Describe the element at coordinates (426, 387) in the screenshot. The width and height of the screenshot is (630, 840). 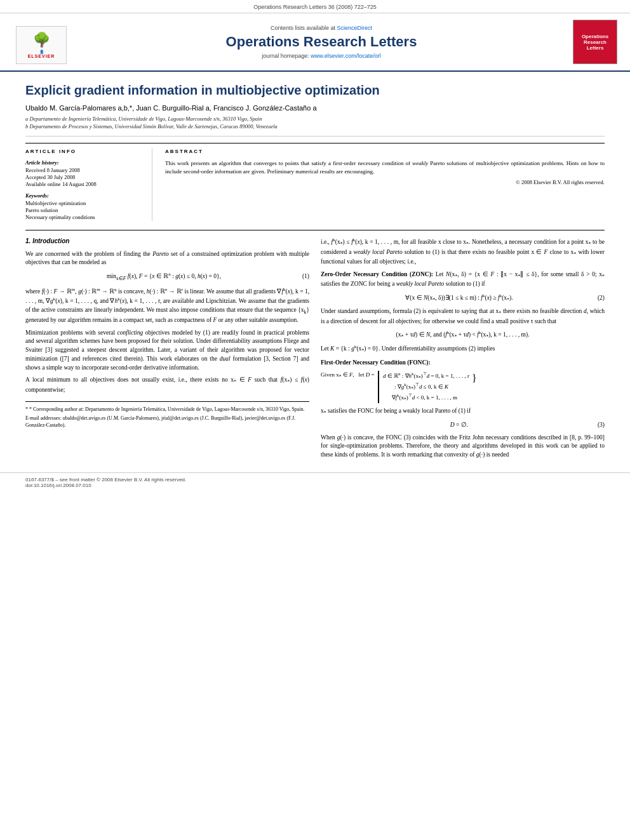
I see `brace-line2: : ∇gk(x*)⊤d ≤ 0, k ∈ K` at that location.